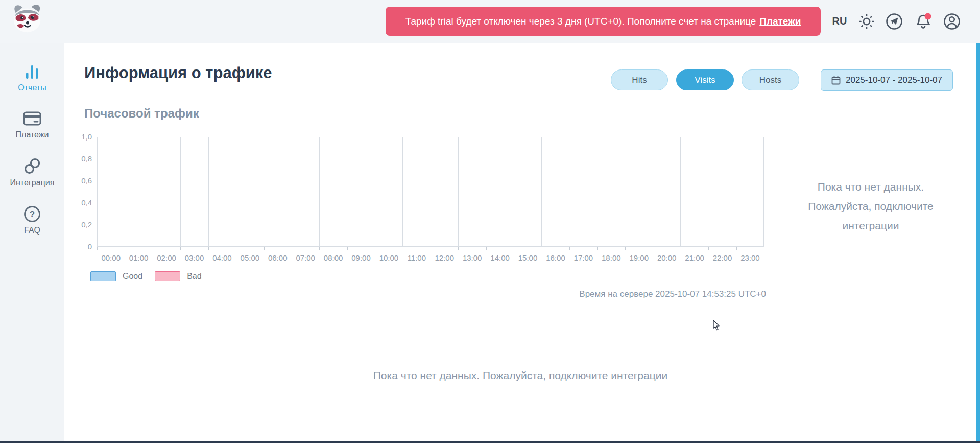 This screenshot has width=980, height=443. What do you see at coordinates (928, 16) in the screenshot?
I see `notification-dot` at bounding box center [928, 16].